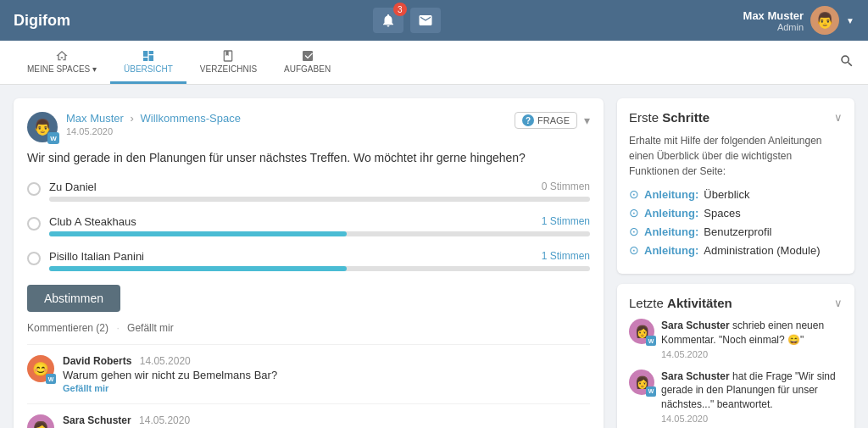 Image resolution: width=868 pixels, height=428 pixels. I want to click on messages-button, so click(426, 20).